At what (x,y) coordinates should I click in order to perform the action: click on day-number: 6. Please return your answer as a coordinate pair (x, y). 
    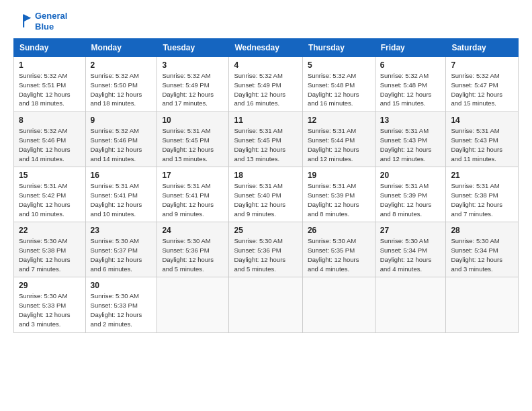
    Looking at the image, I should click on (411, 65).